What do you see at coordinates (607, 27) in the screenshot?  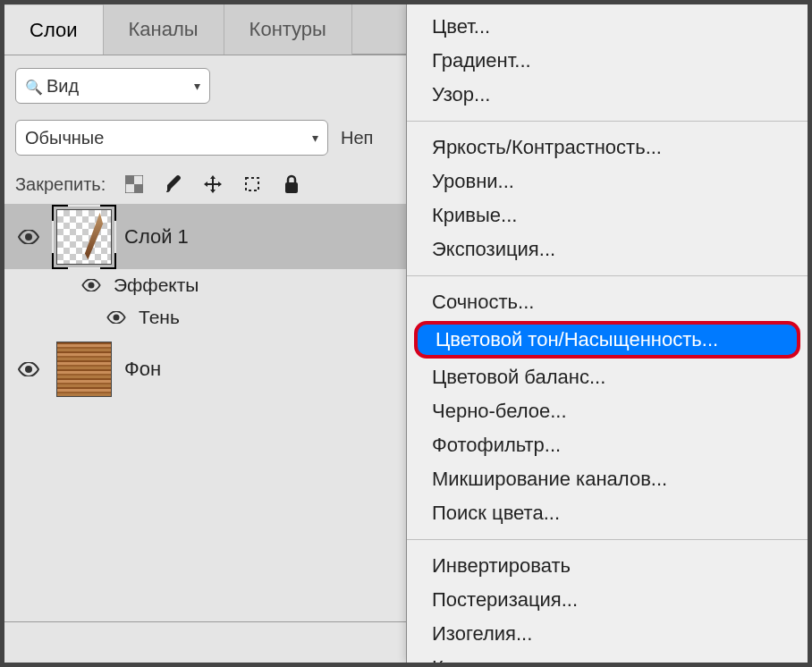 I see `menu-item-solid-color: Цвет...` at bounding box center [607, 27].